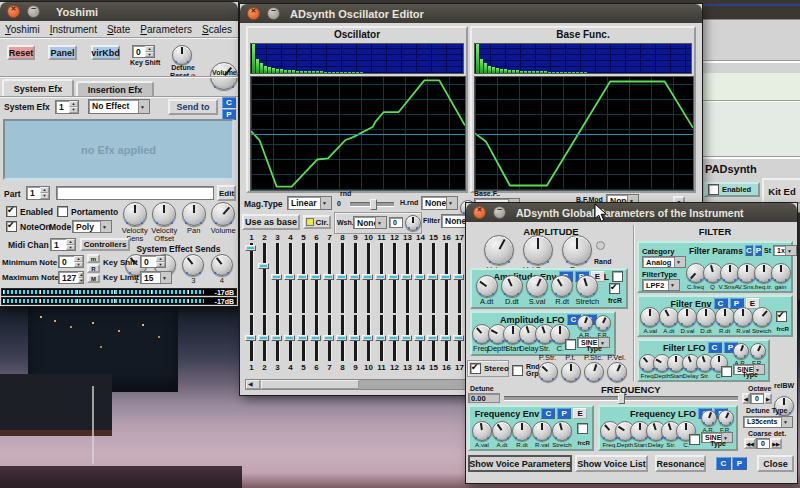 The width and height of the screenshot is (800, 488). What do you see at coordinates (726, 418) in the screenshot?
I see `f-r-knob` at bounding box center [726, 418].